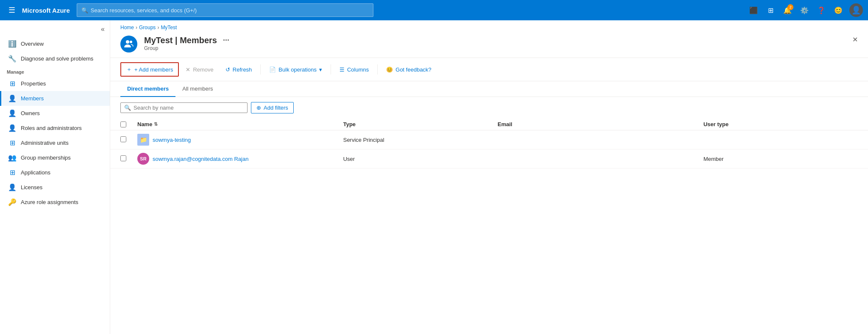 The height and width of the screenshot is (334, 868). I want to click on refresh-icon: ↺, so click(228, 69).